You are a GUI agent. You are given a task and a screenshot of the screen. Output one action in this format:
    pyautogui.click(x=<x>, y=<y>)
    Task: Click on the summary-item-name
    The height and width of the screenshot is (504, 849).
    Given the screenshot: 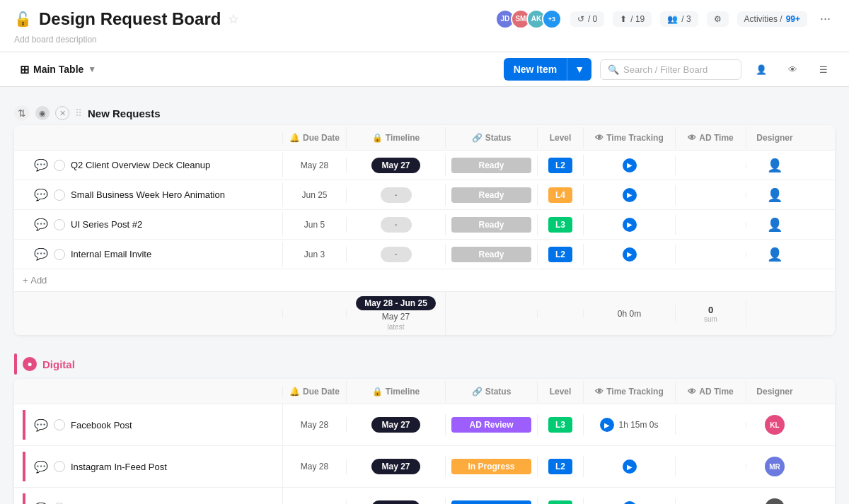 What is the action you would take?
    pyautogui.click(x=149, y=314)
    